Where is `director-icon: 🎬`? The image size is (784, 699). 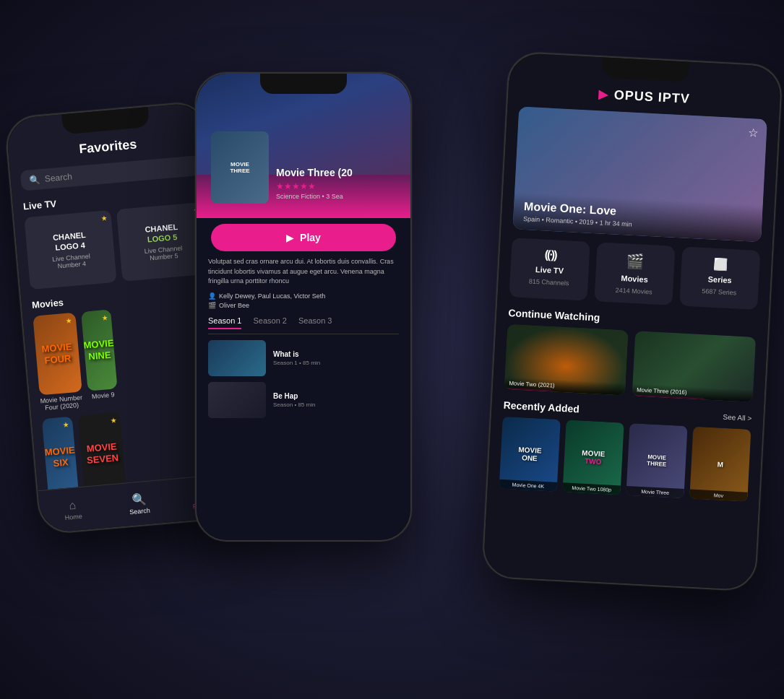
director-icon: 🎬 is located at coordinates (212, 305).